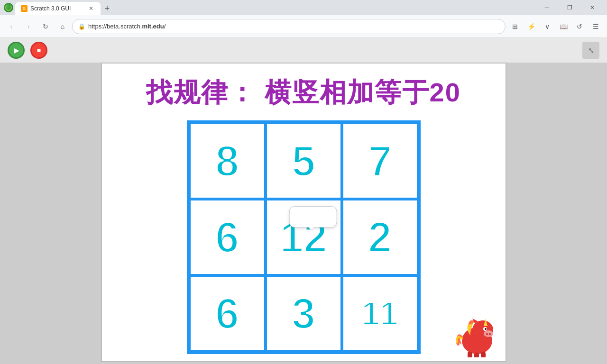  What do you see at coordinates (304, 161) in the screenshot?
I see `cell-value-r1c2: 5` at bounding box center [304, 161].